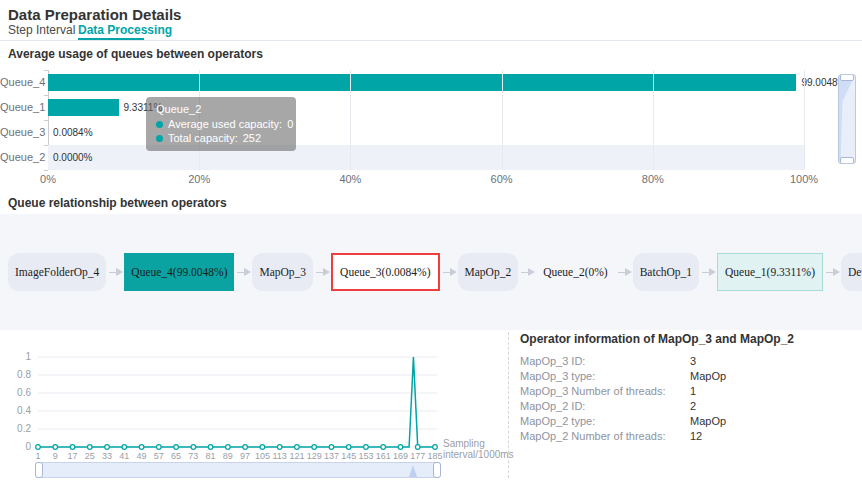 The height and width of the screenshot is (483, 862). What do you see at coordinates (605, 376) in the screenshot?
I see `info-label: MapOp_3 type:` at bounding box center [605, 376].